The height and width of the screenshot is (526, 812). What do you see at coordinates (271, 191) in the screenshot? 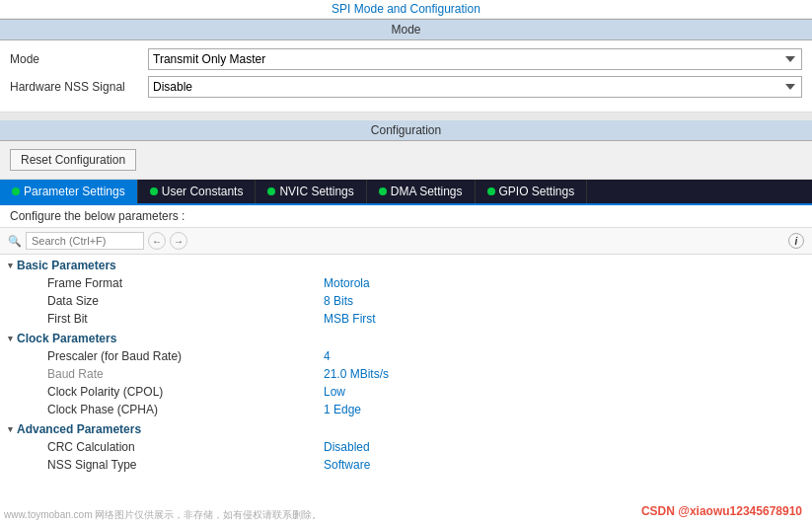
I see `tab-dot-nvic` at bounding box center [271, 191].